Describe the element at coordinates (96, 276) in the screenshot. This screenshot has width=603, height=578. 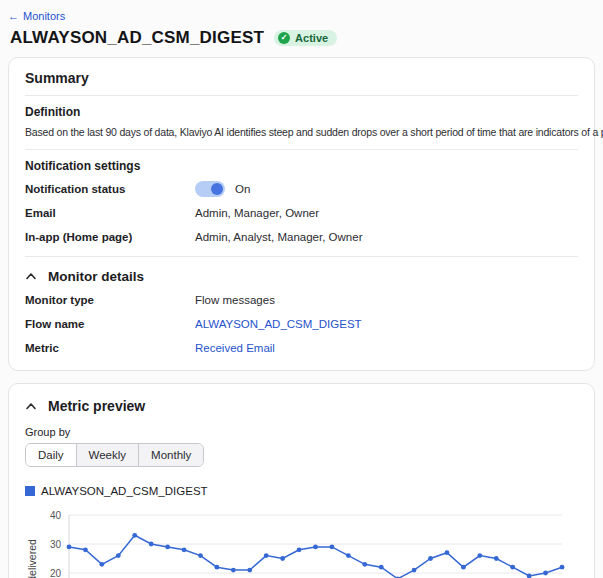
I see `monitor-details-heading: Monitor details` at that location.